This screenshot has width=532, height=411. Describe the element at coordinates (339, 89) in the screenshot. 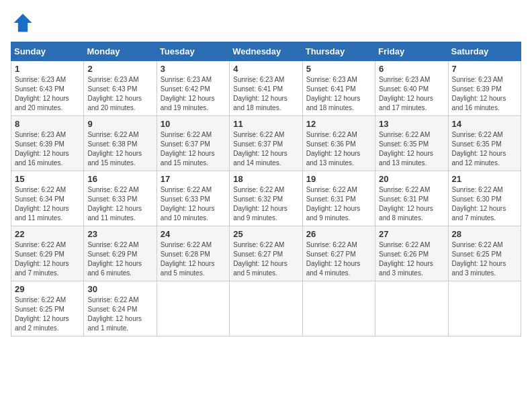

I see `calendar-cell: 5 Sunrise: 6:23 AMSunset: 6:41 PMDayligh…` at that location.